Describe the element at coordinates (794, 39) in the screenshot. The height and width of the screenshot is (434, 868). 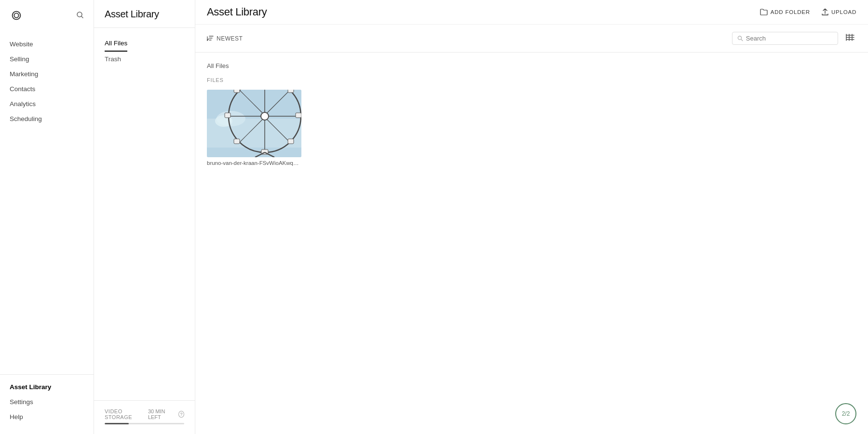
I see `toolbar-right` at that location.